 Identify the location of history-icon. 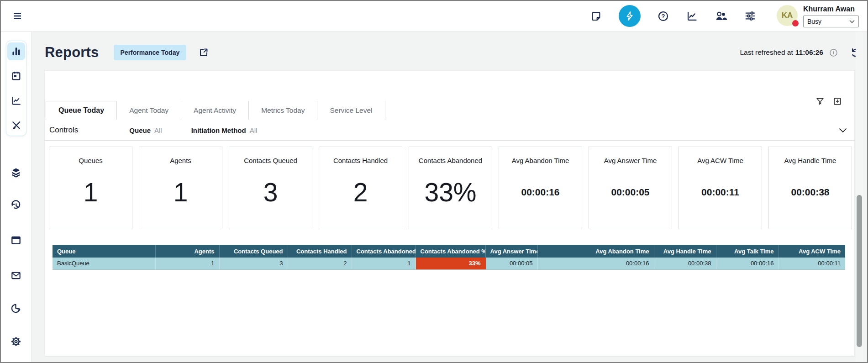
(16, 205).